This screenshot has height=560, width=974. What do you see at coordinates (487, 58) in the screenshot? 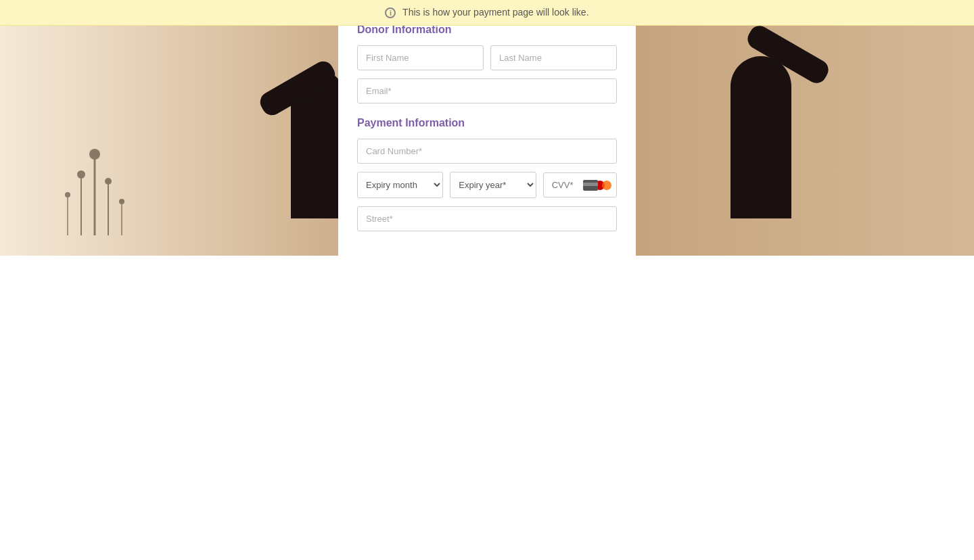
I see `name-row` at bounding box center [487, 58].